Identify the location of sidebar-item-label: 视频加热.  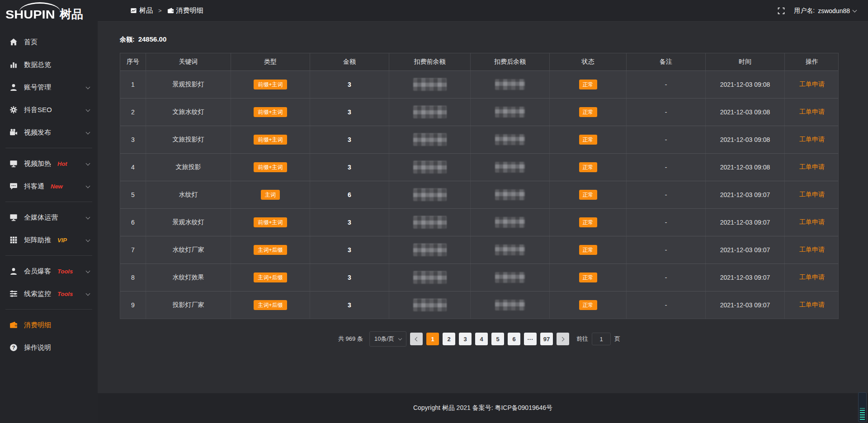
(38, 164).